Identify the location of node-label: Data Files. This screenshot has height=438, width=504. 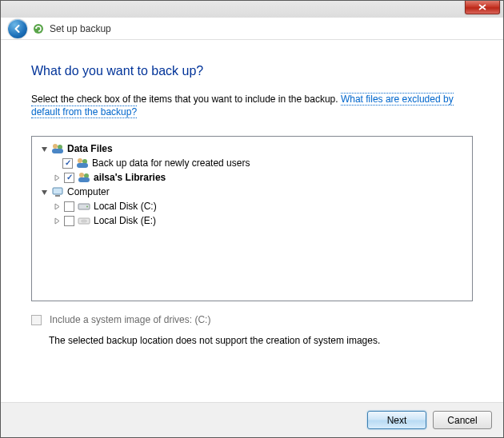
(90, 149).